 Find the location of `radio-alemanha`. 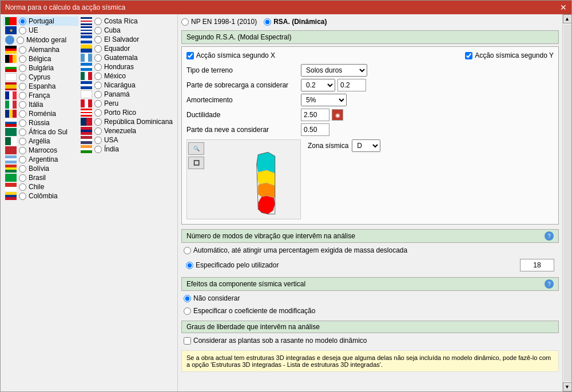

radio-alemanha is located at coordinates (23, 50).